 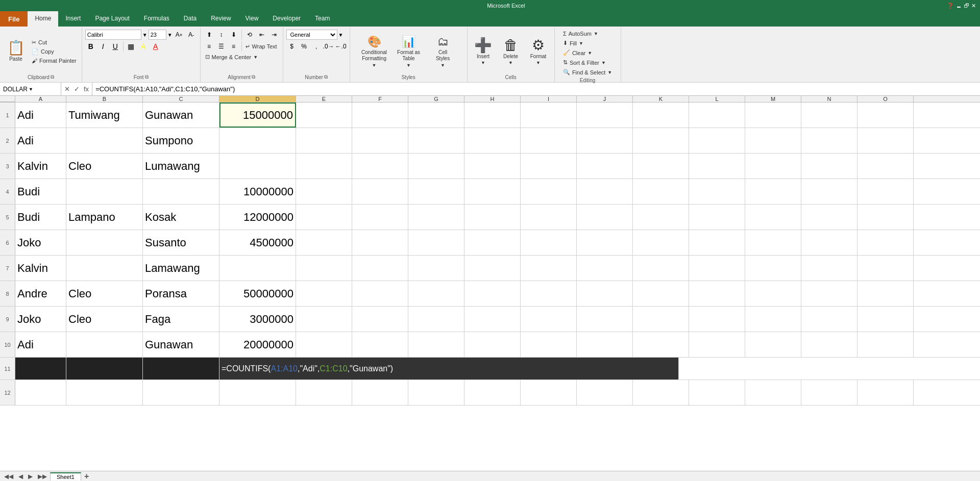 I want to click on percent-button: %, so click(x=304, y=46).